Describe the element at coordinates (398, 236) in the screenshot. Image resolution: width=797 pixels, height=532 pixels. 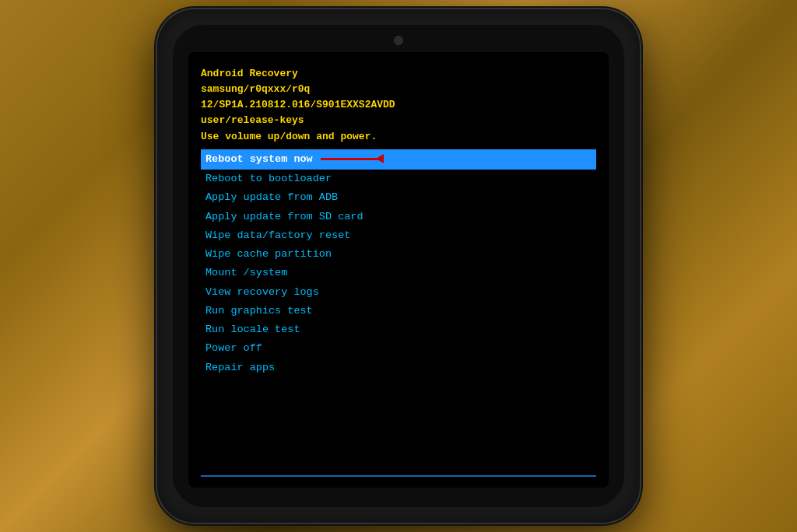
I see `menu-item-wipe-data: Wipe data/factory reset` at that location.